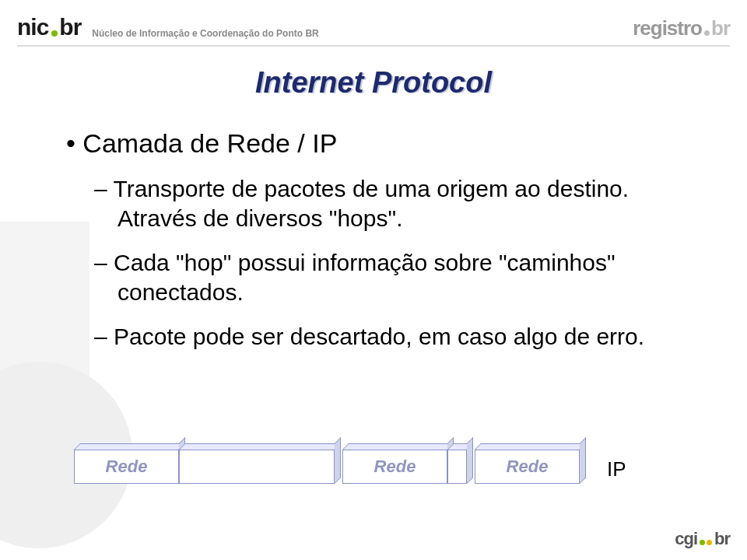  I want to click on cgi-br-logo: cgi br, so click(702, 539).